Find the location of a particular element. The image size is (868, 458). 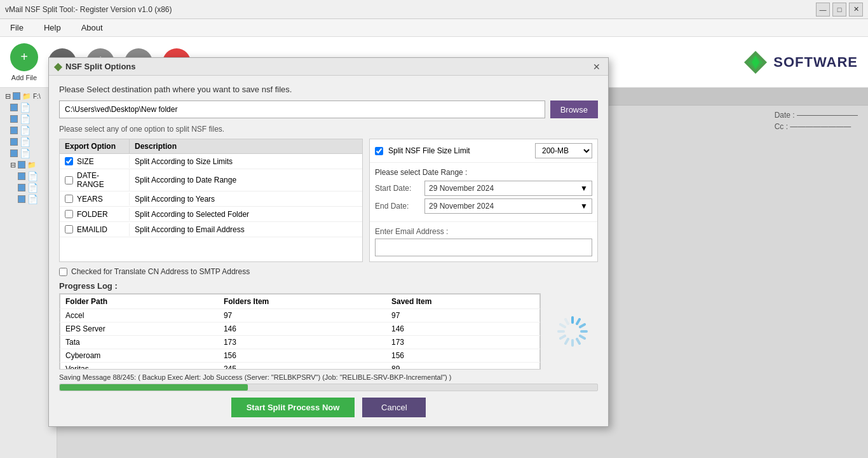

date-line: Date : ———————— is located at coordinates (816, 115).